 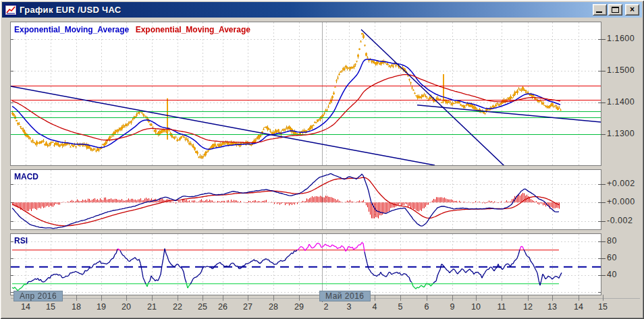 What do you see at coordinates (72, 30) in the screenshot?
I see `ema-blue-legend-label: Exponential_Moving_Average` at bounding box center [72, 30].